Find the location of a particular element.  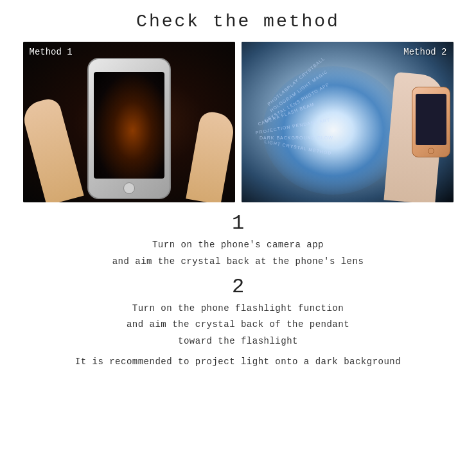

step1-number: 1 is located at coordinates (238, 224).